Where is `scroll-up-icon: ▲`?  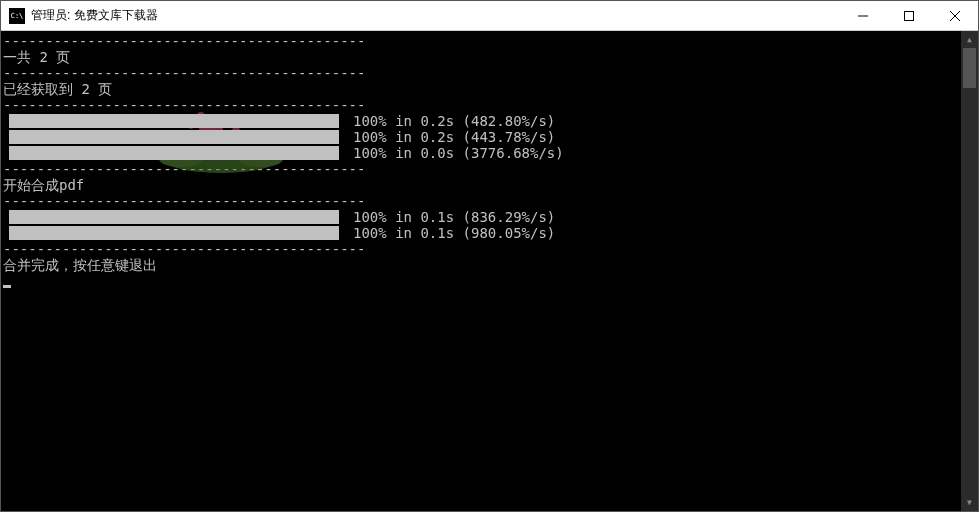 scroll-up-icon: ▲ is located at coordinates (970, 40).